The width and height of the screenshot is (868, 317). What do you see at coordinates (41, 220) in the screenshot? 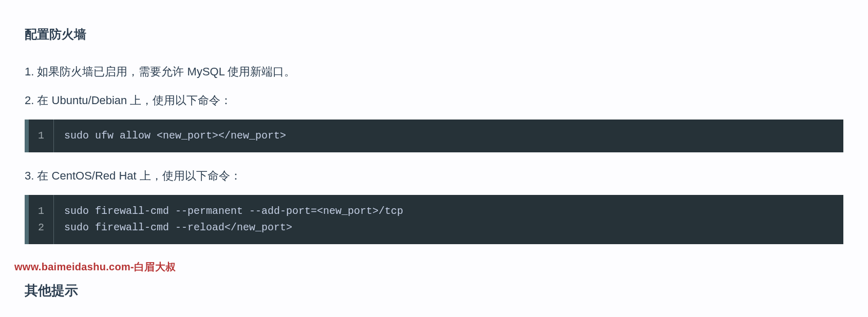
I see `code-gutter: 1 2` at bounding box center [41, 220].